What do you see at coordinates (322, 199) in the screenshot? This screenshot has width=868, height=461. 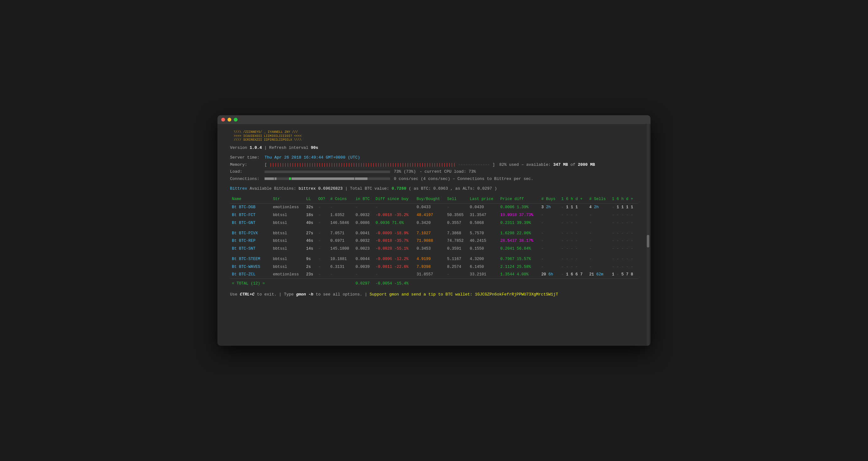 I see `th-oo: OO?` at bounding box center [322, 199].